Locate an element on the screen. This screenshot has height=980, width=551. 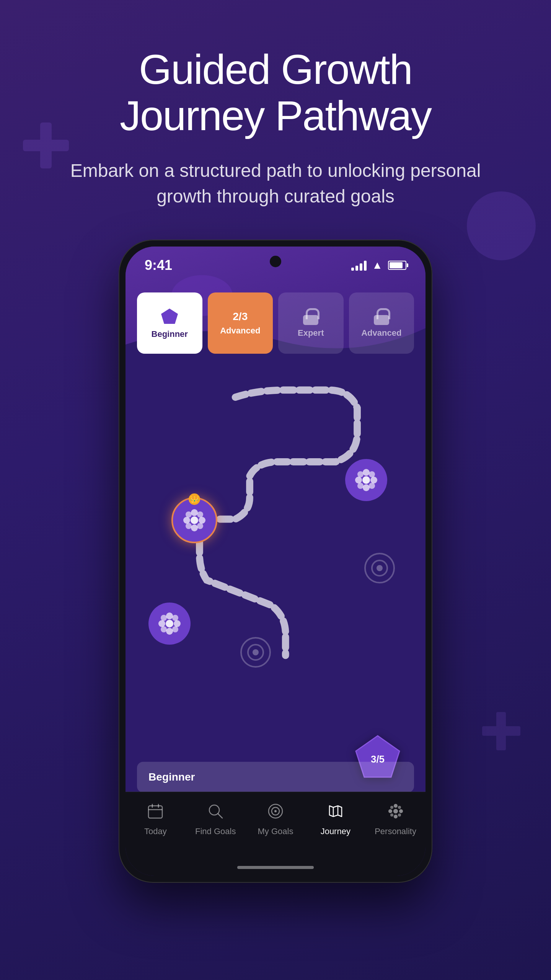
search-icon is located at coordinates (215, 811).